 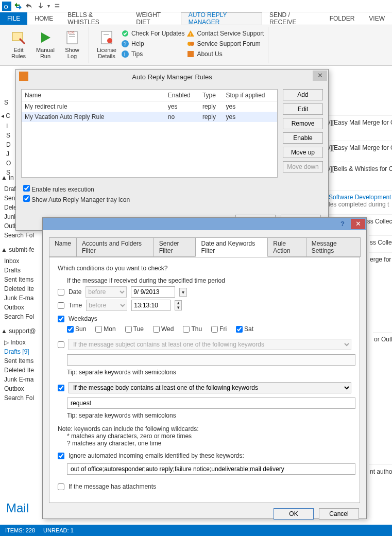 I want to click on attachments-checkbox, so click(x=61, y=487).